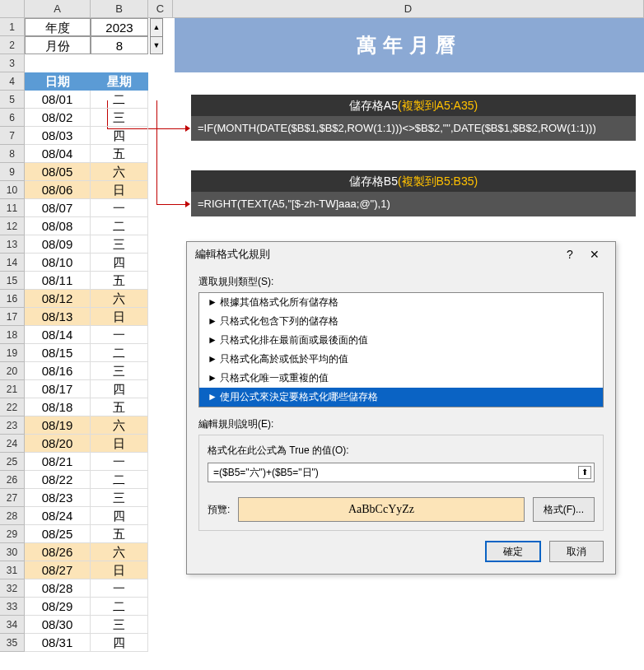  Describe the element at coordinates (156, 28) in the screenshot. I see `spinner-up: ▲` at that location.